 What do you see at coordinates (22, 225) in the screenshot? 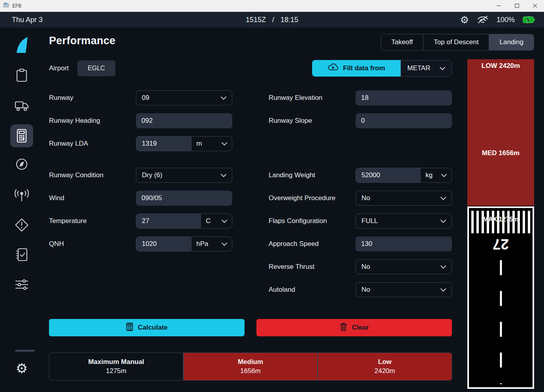
I see `sidebar-item-warning` at bounding box center [22, 225].